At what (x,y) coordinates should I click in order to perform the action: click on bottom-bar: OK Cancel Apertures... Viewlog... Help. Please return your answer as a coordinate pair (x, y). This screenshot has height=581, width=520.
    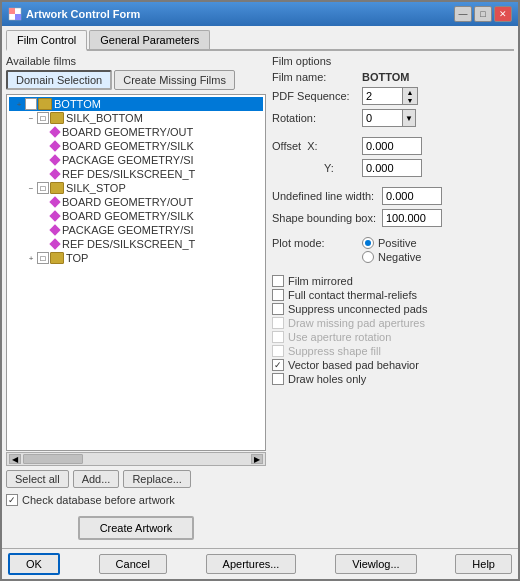
    Looking at the image, I should click on (260, 564).